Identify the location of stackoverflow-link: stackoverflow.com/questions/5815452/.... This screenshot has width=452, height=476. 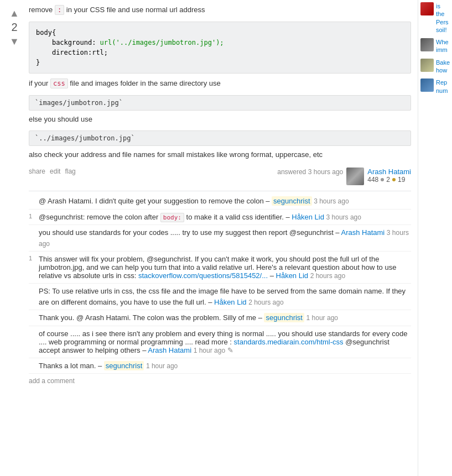
(203, 275).